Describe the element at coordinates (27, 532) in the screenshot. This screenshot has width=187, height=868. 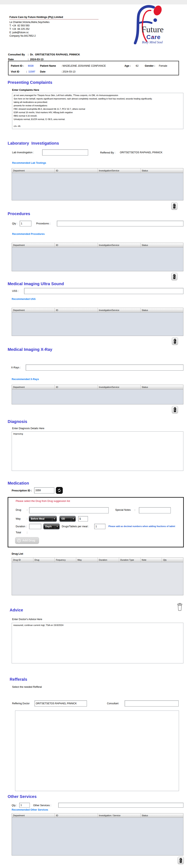
I see `total-colon: :` at that location.